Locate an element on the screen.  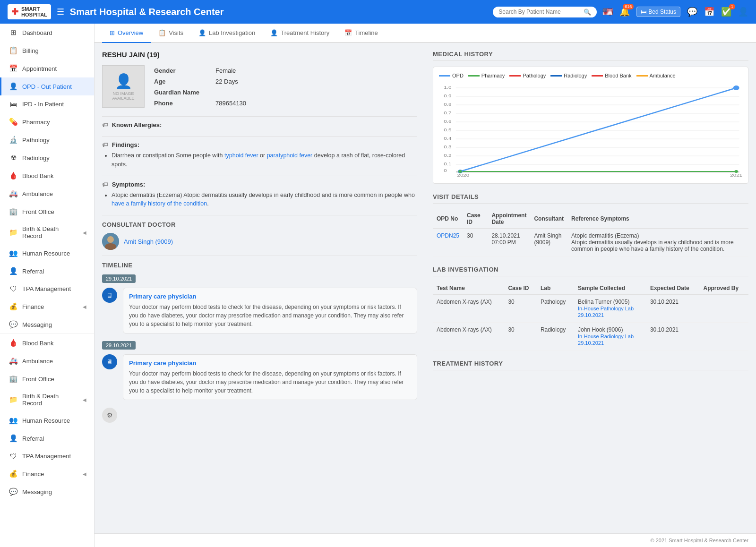
sidebar-label-blood-bank: Blood Bank is located at coordinates (38, 176).